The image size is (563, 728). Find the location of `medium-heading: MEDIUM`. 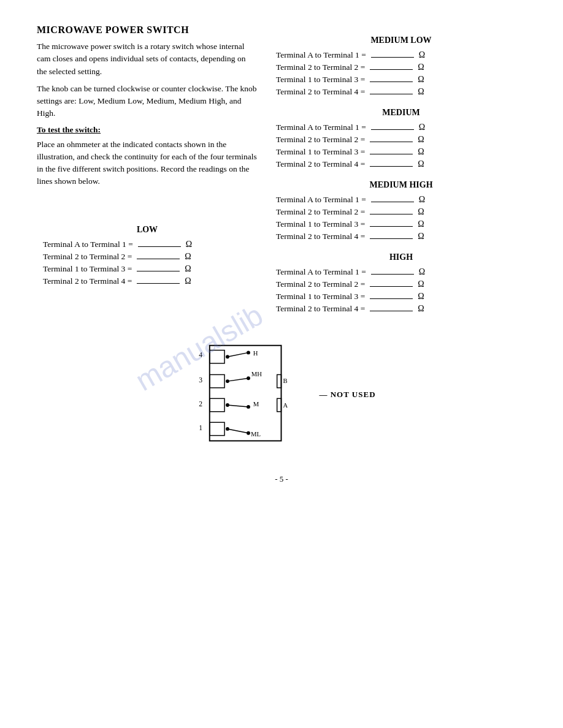

medium-heading: MEDIUM is located at coordinates (401, 113).